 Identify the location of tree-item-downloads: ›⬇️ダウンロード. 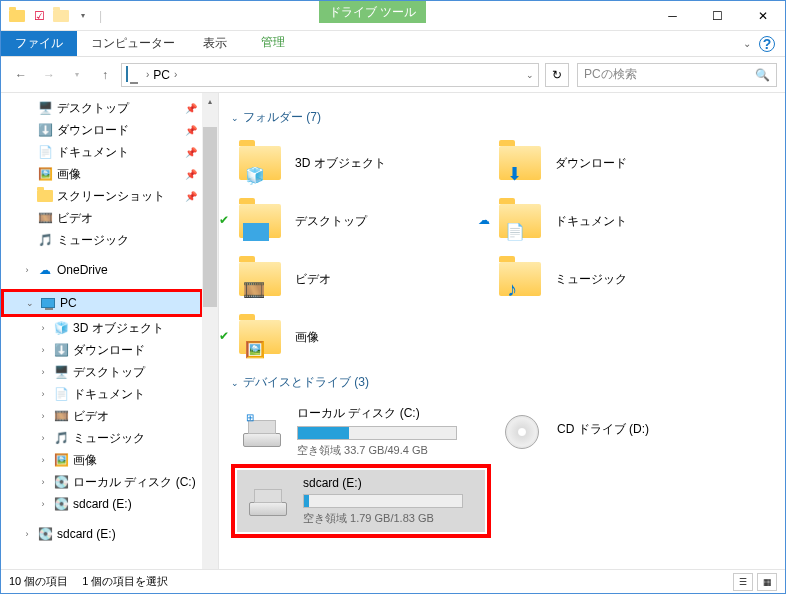
(102, 350).